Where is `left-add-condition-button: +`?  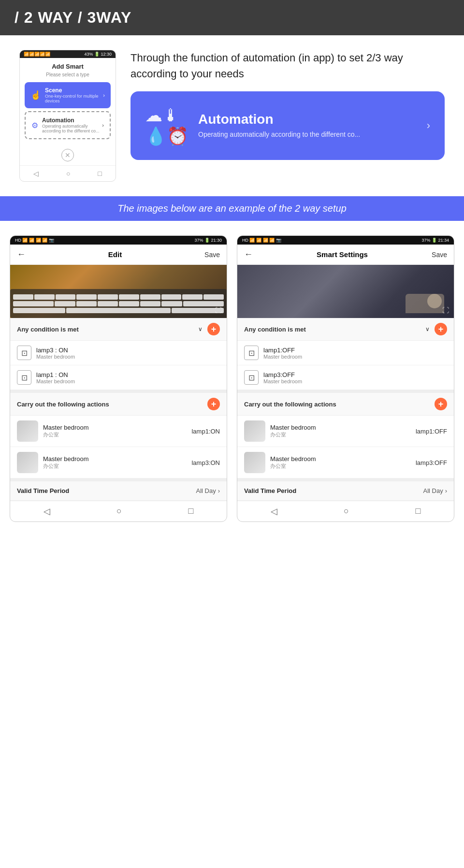
left-add-condition-button: + is located at coordinates (214, 329).